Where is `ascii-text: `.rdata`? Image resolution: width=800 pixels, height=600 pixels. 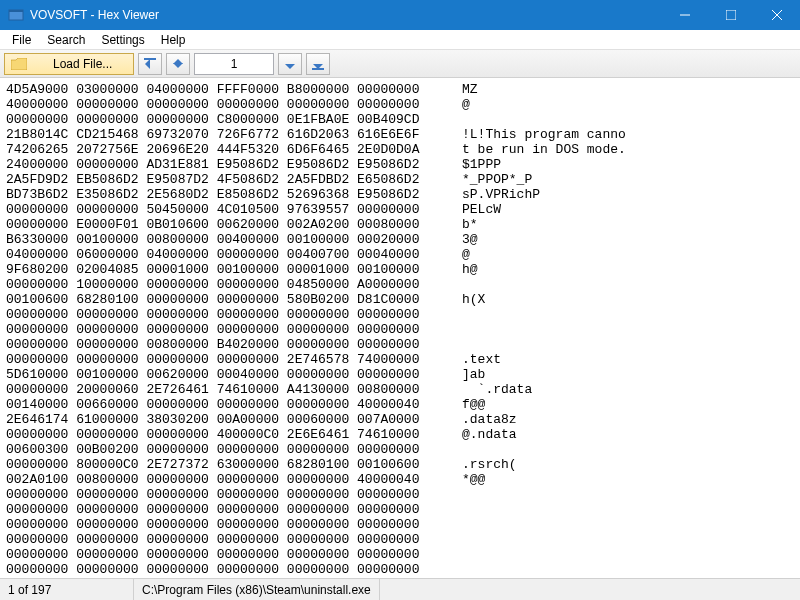
ascii-text: `.rdata is located at coordinates (628, 390).